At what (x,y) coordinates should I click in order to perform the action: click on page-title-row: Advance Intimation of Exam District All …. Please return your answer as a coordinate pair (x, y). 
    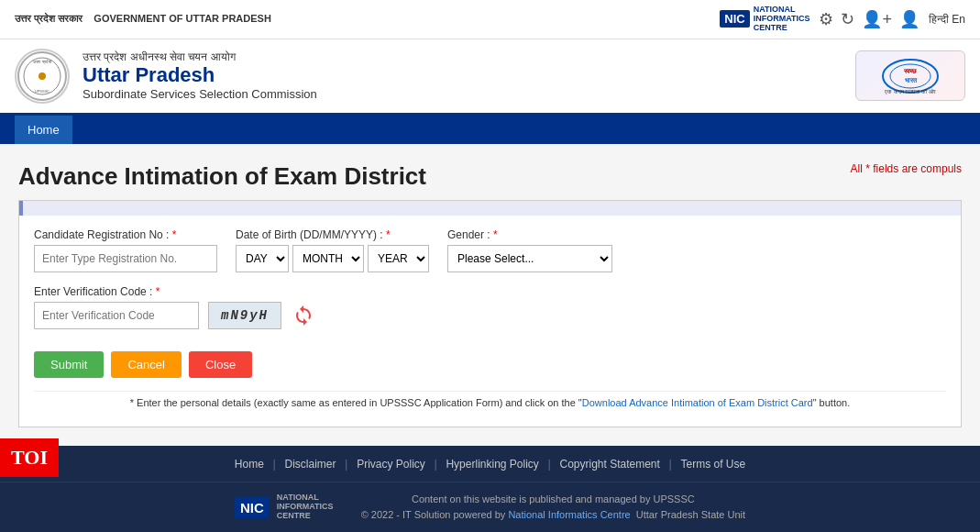
    Looking at the image, I should click on (490, 176).